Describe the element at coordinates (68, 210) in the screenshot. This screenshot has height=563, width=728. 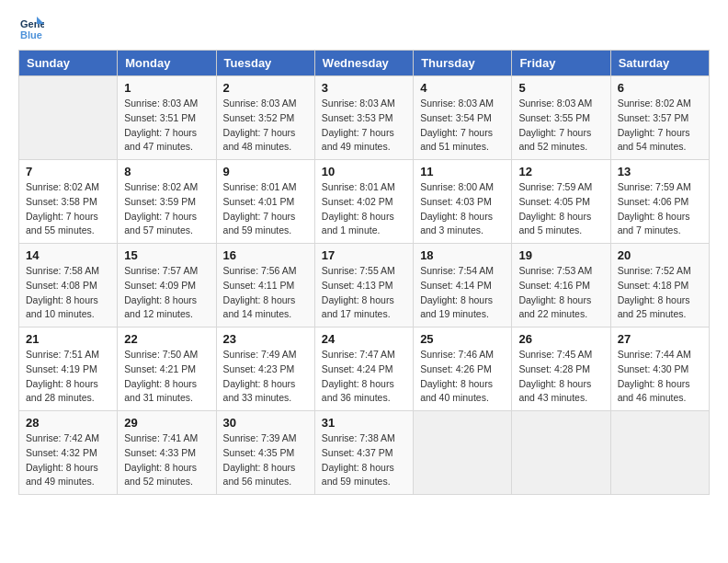
I see `day-info: Sunrise: 8:02 AMSunset: 3:58 PMDaylight:…` at that location.